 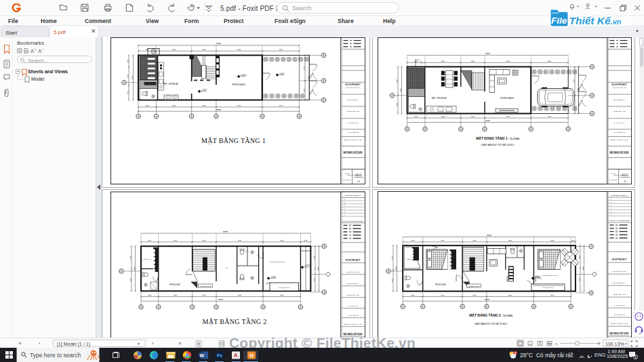 I want to click on svg-text: MẶT BẰNG TẦNG 1, so click(x=233, y=141).